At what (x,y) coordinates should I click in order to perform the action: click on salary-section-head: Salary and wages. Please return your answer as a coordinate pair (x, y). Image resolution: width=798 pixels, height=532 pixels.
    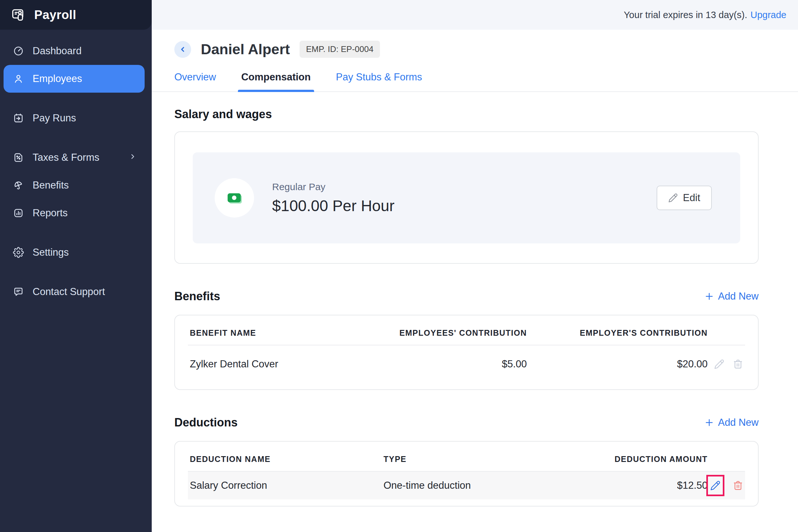
    Looking at the image, I should click on (467, 114).